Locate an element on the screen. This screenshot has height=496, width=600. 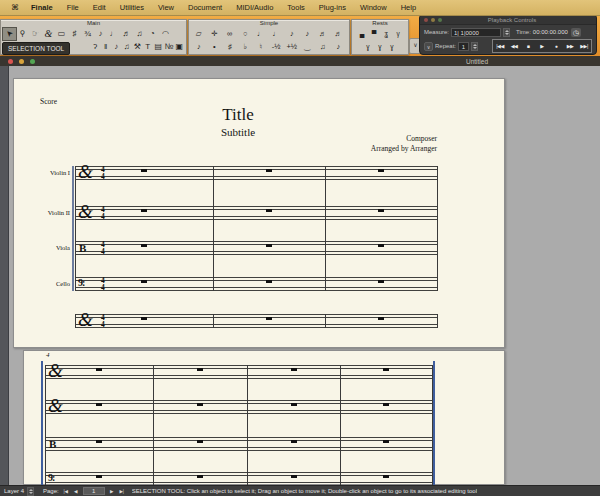
staff-tool-icon: & is located at coordinates (48, 34).